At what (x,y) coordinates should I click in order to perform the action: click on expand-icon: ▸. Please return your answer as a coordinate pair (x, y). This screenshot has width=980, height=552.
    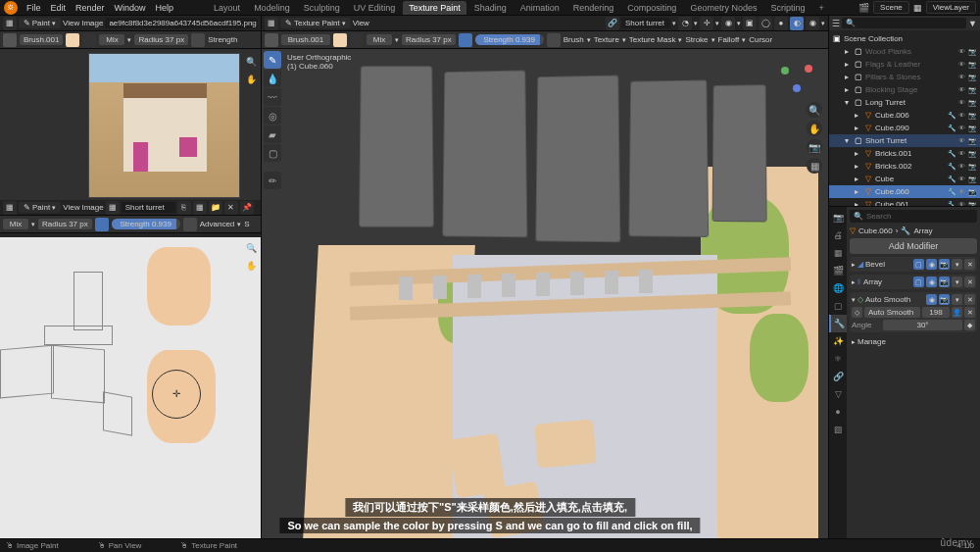
    Looking at the image, I should click on (854, 342).